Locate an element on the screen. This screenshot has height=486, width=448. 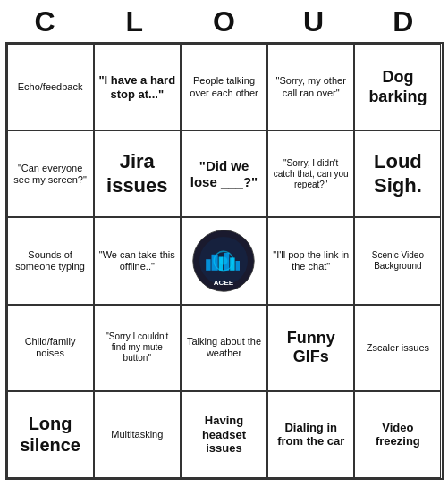
header-letter-o: O is located at coordinates (224, 21).